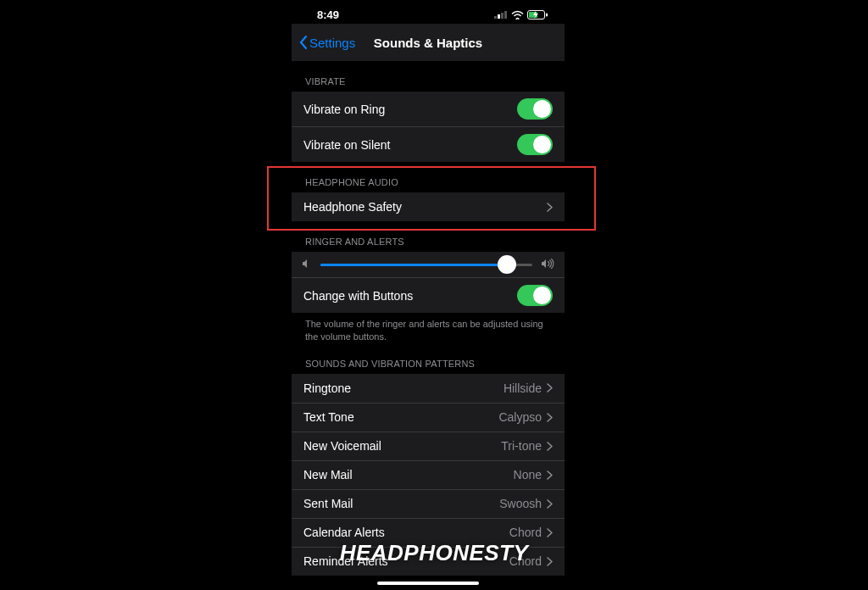 This screenshot has height=590, width=868. What do you see at coordinates (428, 282) in the screenshot?
I see `group-ringer: Change with Buttons` at bounding box center [428, 282].